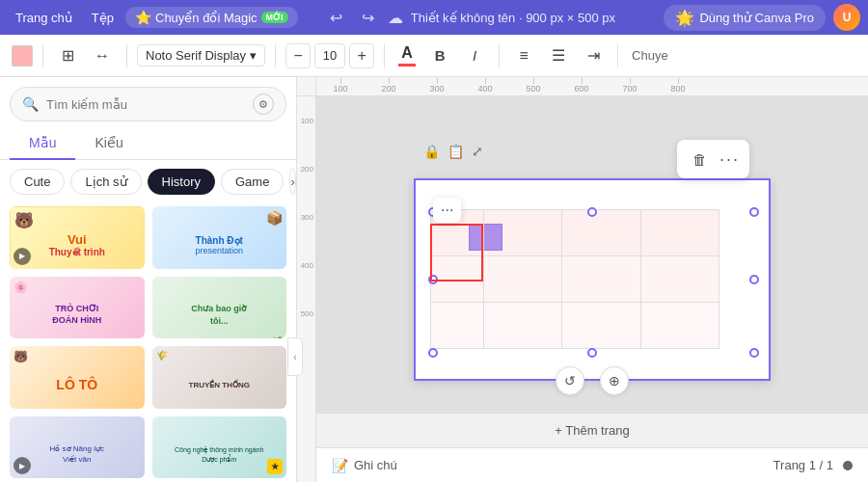  I want to click on ruler-mark-500: 500, so click(533, 86).